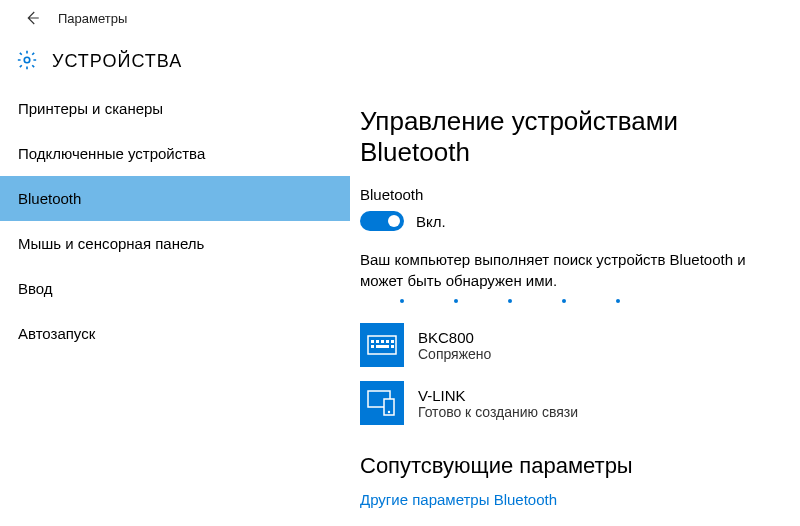 This screenshot has height=526, width=800. Describe the element at coordinates (175, 198) in the screenshot. I see `sidebar-item-2: Bluetooth` at that location.